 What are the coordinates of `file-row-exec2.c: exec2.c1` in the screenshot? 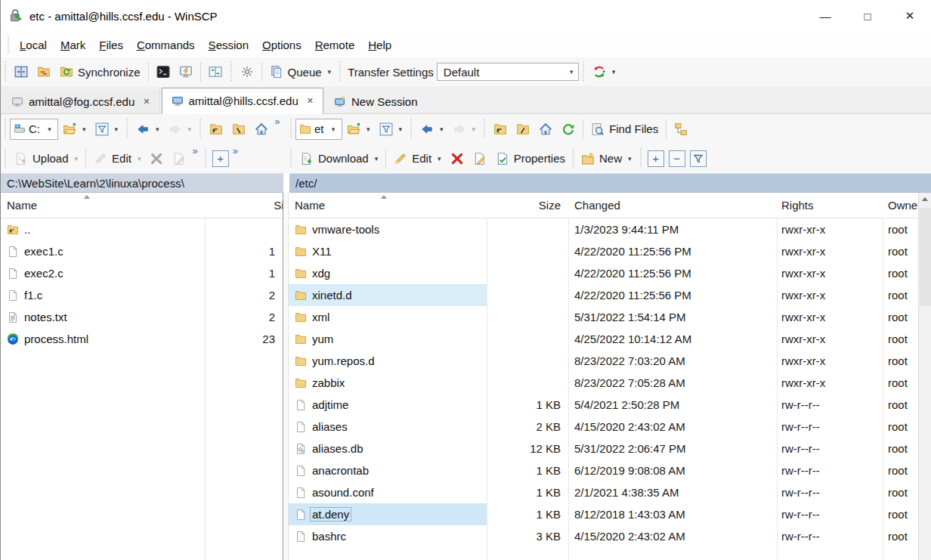 It's located at (142, 274).